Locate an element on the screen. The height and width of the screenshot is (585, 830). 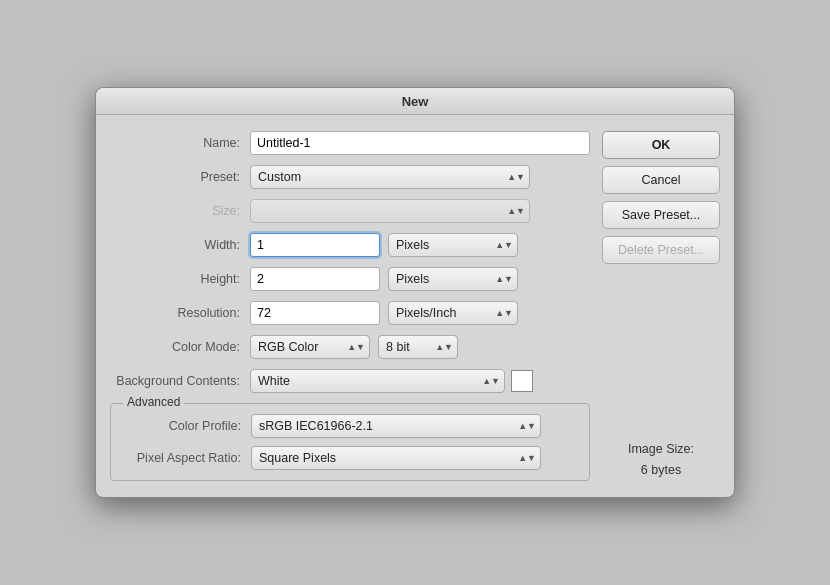
name-row: Name: is located at coordinates (350, 143).